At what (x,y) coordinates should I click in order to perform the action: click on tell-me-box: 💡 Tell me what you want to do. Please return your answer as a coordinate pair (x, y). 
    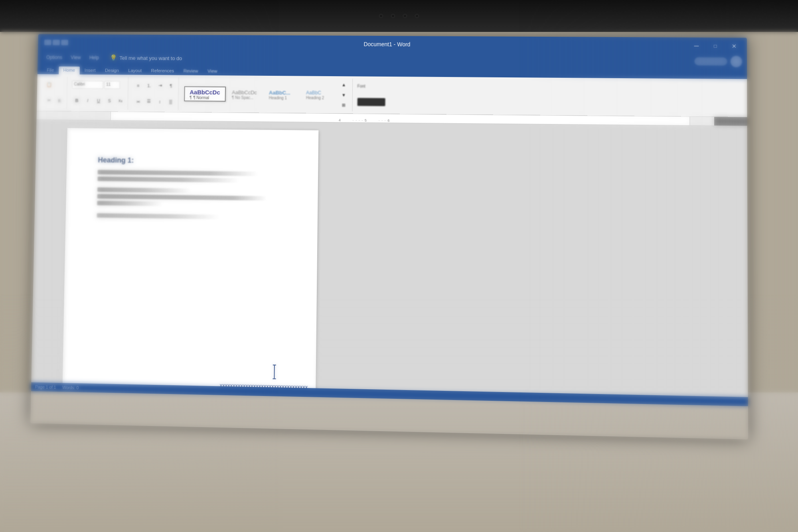
    Looking at the image, I should click on (146, 58).